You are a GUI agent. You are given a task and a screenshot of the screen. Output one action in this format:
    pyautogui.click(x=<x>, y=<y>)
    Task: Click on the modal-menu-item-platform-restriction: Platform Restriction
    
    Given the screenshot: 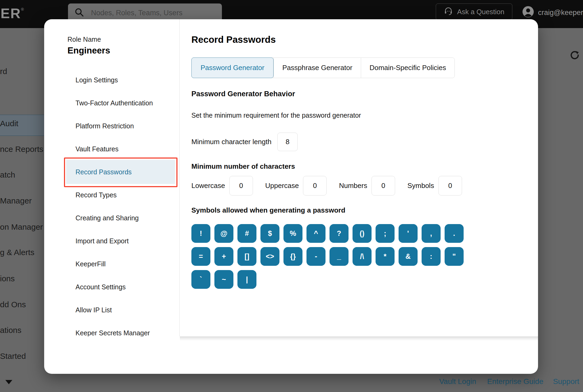 What is the action you would take?
    pyautogui.click(x=112, y=126)
    